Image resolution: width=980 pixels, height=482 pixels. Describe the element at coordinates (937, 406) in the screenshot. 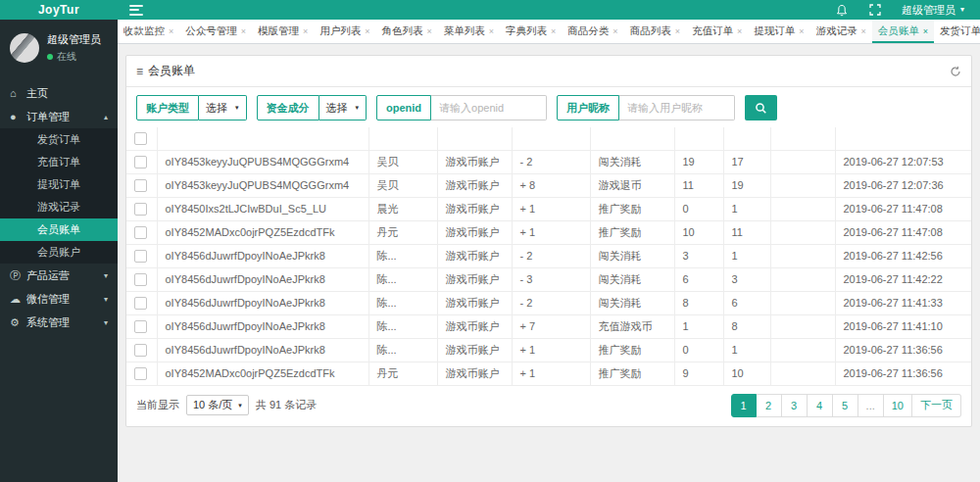

I see `page-button: 下一页` at that location.